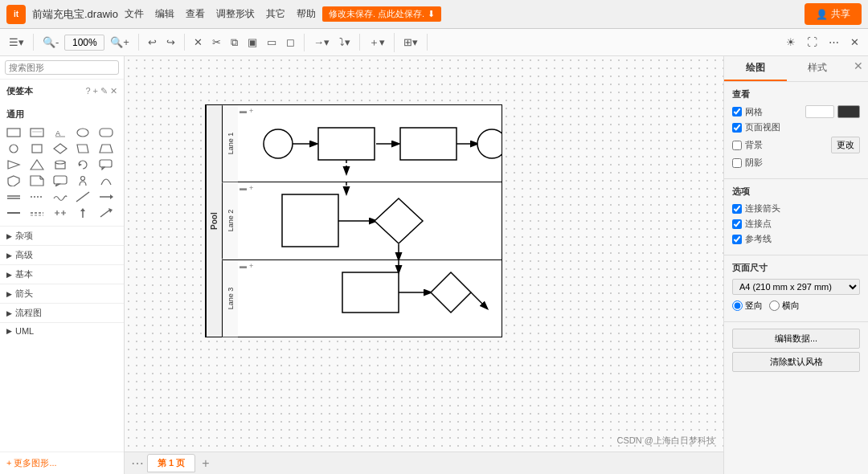 This screenshot has height=474, width=868. What do you see at coordinates (217, 42) in the screenshot?
I see `cut-btn: ✂` at bounding box center [217, 42].